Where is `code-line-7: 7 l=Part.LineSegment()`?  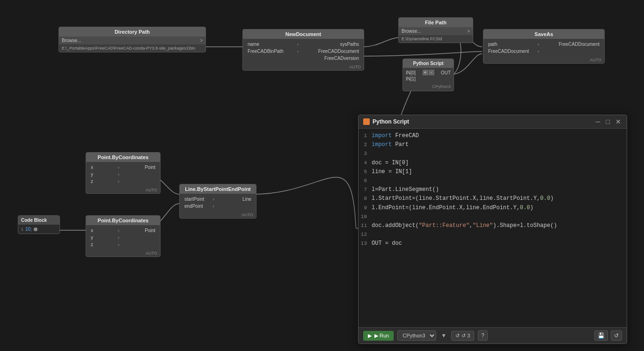 code-line-7: 7 l=Part.LineSegment() is located at coordinates (492, 190).